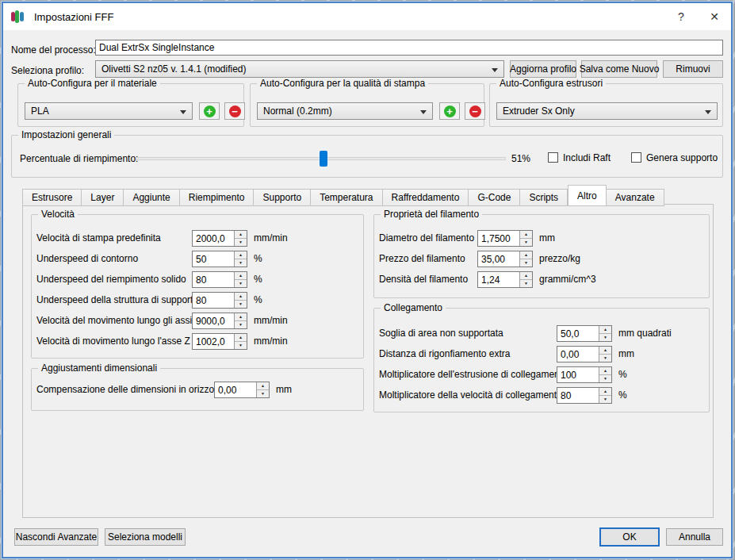 This screenshot has height=560, width=735. Describe the element at coordinates (521, 159) in the screenshot. I see `infill-percentage-value: 51%` at that location.